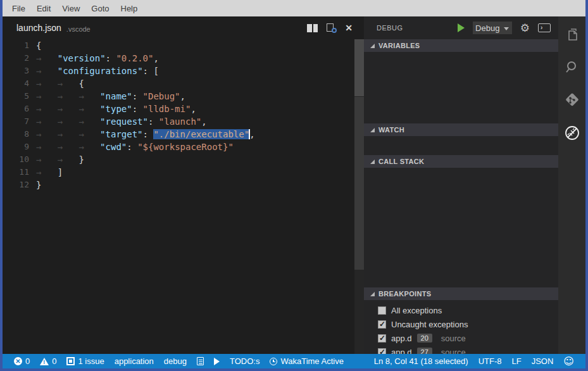  What do you see at coordinates (461, 310) in the screenshot?
I see `breakpoint-row: All exceptions` at bounding box center [461, 310].